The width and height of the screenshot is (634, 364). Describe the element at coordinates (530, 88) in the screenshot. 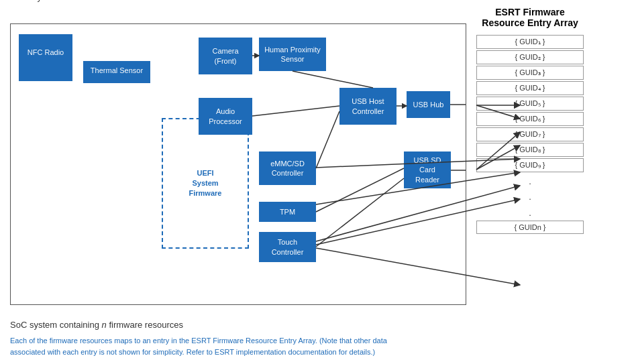

I see `guid-4: { GUID₄ }` at that location.